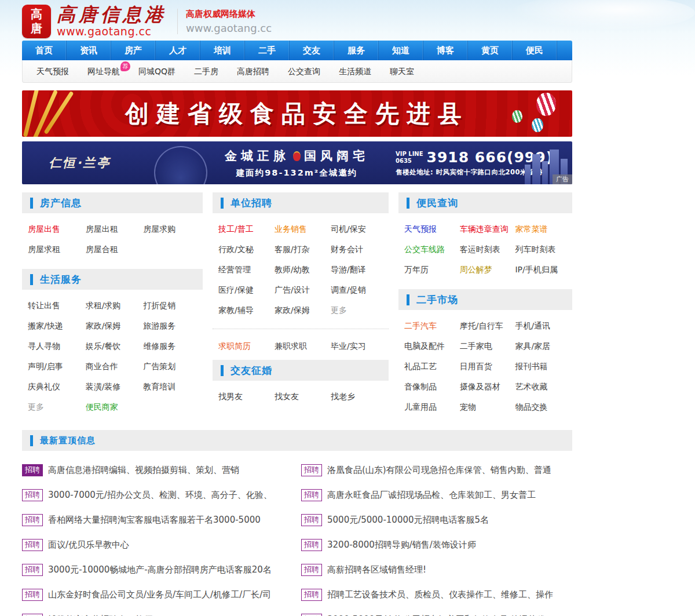 The width and height of the screenshot is (695, 616). Describe the element at coordinates (440, 595) in the screenshot. I see `listing-link: 招聘工艺设备技术员、质检员、仪表操作工、维修工、操作` at that location.